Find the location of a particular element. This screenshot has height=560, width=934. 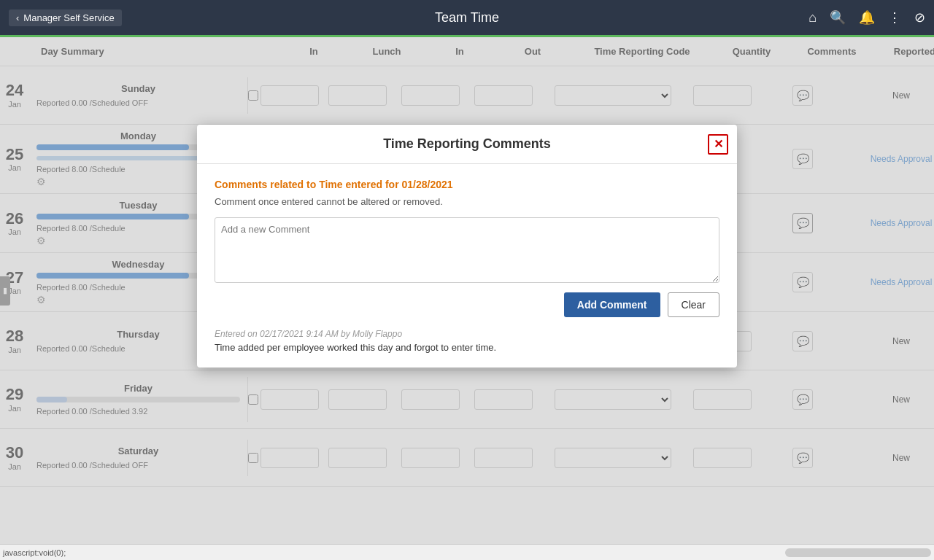

page-title: Team Time is located at coordinates (467, 18).